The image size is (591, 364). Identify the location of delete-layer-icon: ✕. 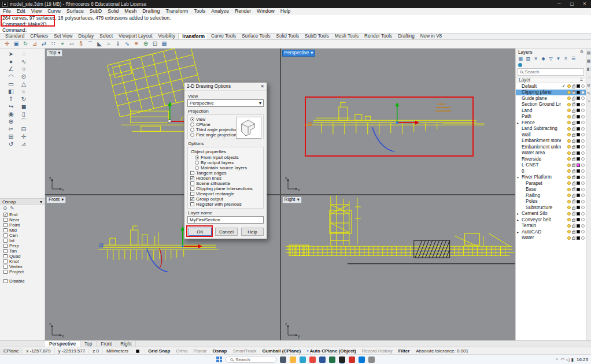
(535, 59).